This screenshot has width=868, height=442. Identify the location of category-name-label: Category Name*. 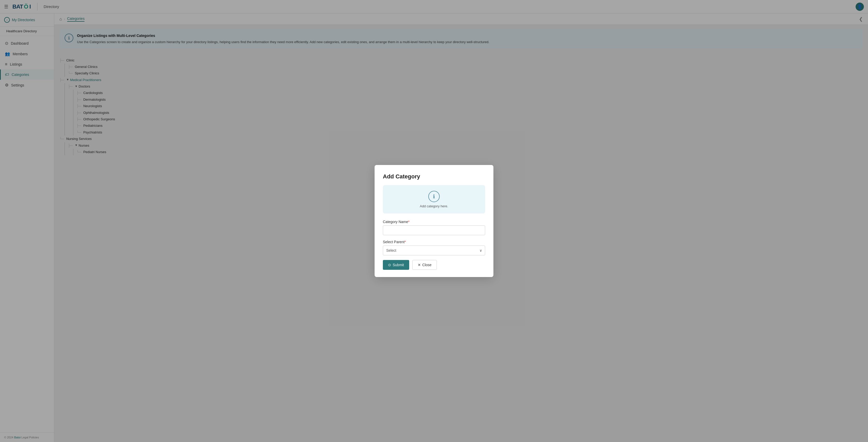
(434, 222).